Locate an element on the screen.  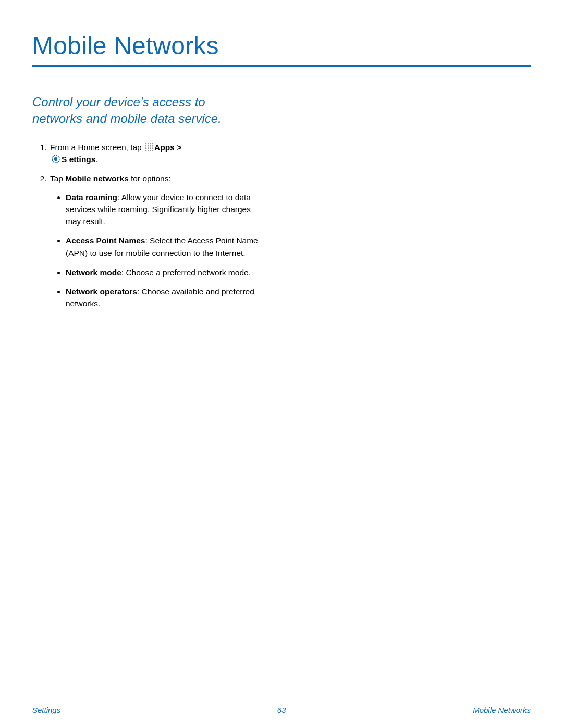
option-apn: Access Point Names: Select the Access Po… is located at coordinates (164, 247).